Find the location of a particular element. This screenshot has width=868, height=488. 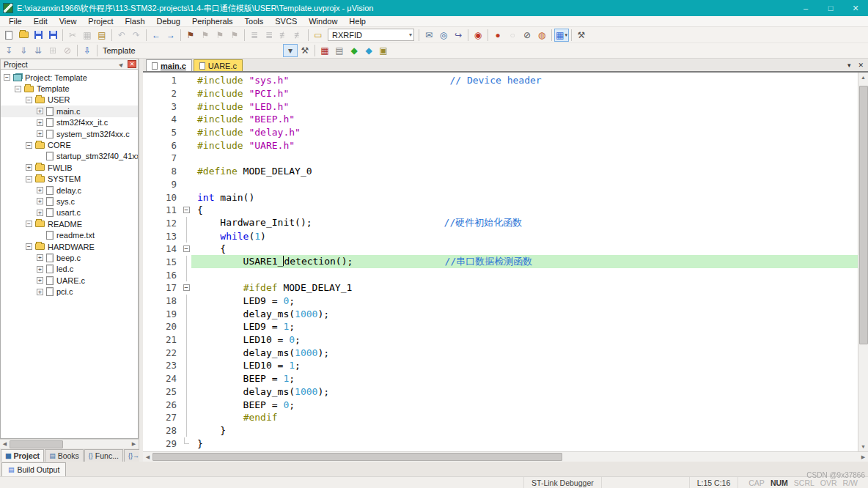

menu-debug: Debug is located at coordinates (169, 21).